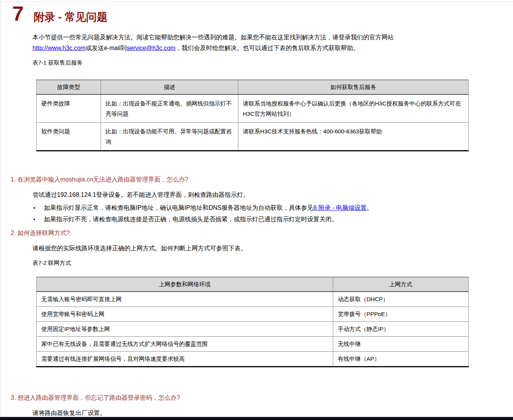 This screenshot has height=420, width=513. I want to click on intro-text-2: 或发送e-mail到, so click(106, 48).